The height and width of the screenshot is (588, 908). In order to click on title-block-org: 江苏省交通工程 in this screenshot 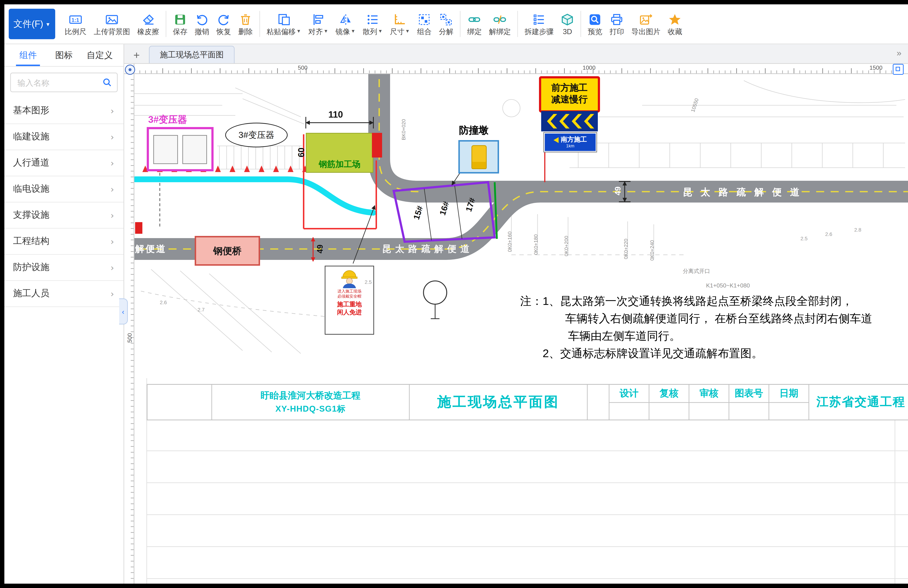, I will do `click(858, 402)`.